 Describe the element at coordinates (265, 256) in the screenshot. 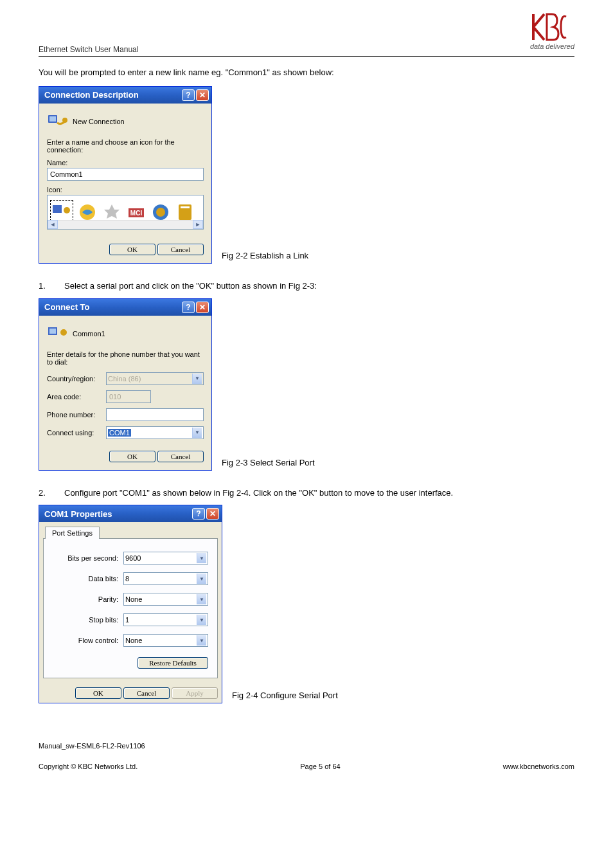

I see `figure-caption-1: Fig 2-2 Establish a Link` at that location.